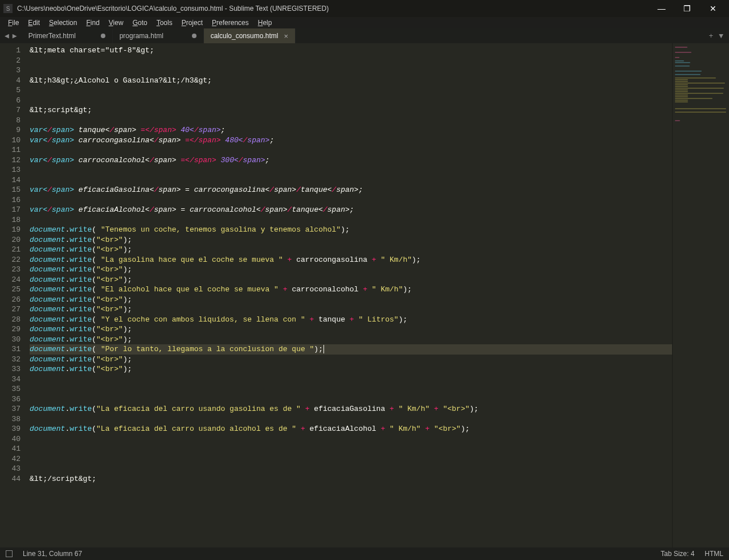 This screenshot has width=729, height=560. I want to click on menu-bar: FileEditSelectionFindViewGotoToolsProjec…, so click(364, 23).